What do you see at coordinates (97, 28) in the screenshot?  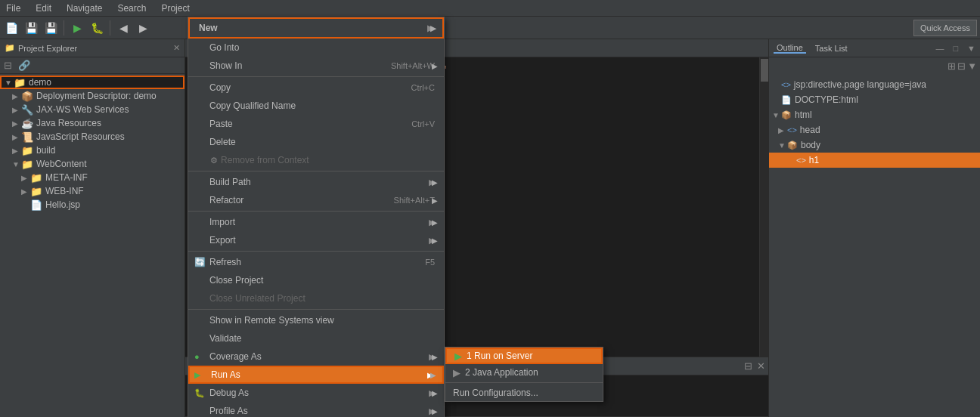 I see `toolbar-debug-btn: 🐛` at bounding box center [97, 28].